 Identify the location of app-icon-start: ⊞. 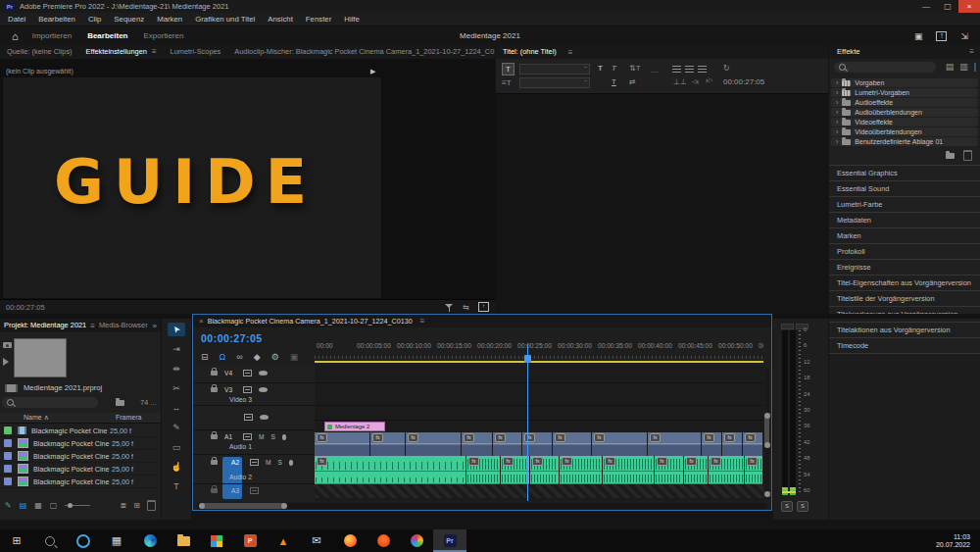
(17, 541).